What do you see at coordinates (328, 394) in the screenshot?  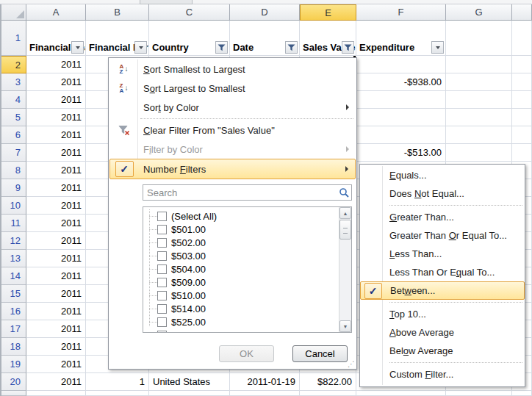 I see `cell-E21` at bounding box center [328, 394].